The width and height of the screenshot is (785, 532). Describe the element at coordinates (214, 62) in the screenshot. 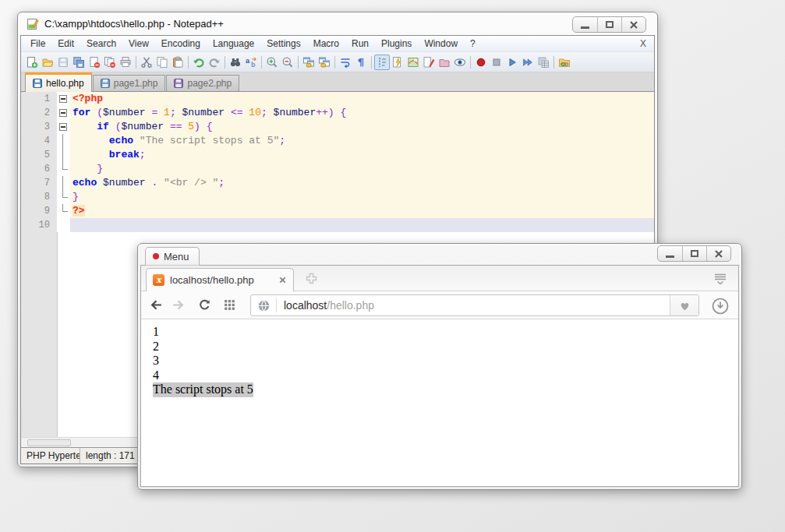

I see `redo-icon` at that location.